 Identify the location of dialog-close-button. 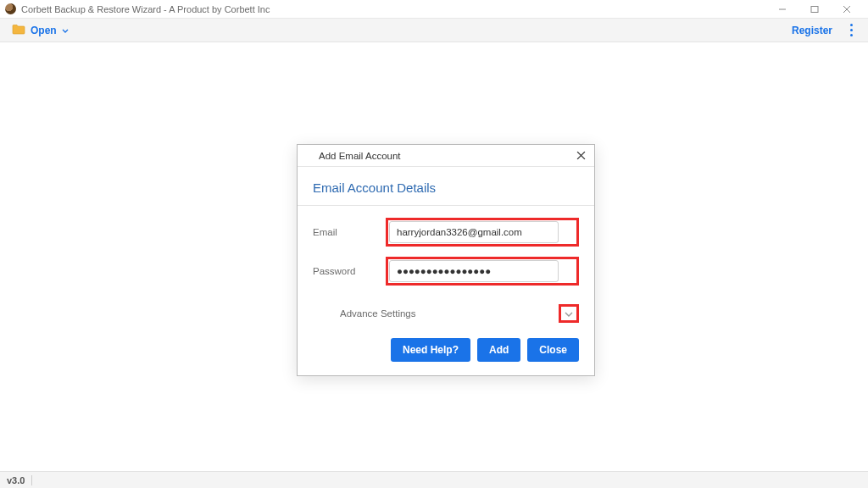
(581, 156).